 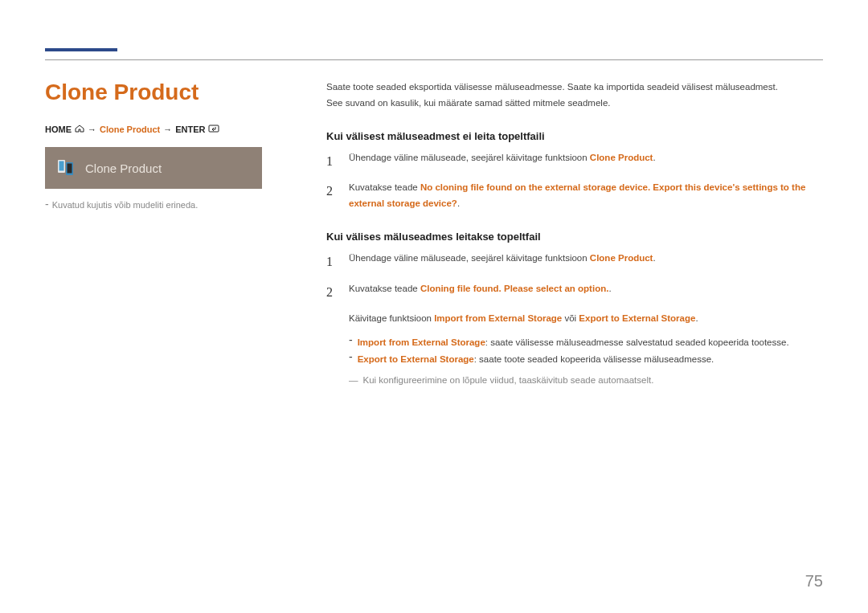 What do you see at coordinates (509, 381) in the screenshot?
I see `final-note-text: Kui konfigureerimine on lõpule viidud, t…` at bounding box center [509, 381].